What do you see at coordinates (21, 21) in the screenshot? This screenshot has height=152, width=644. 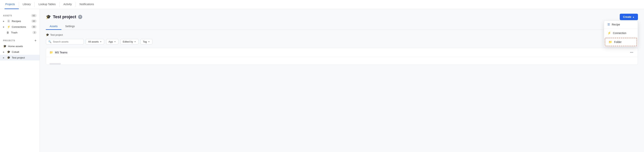 I see `recipes-label: Recipes` at bounding box center [21, 21].